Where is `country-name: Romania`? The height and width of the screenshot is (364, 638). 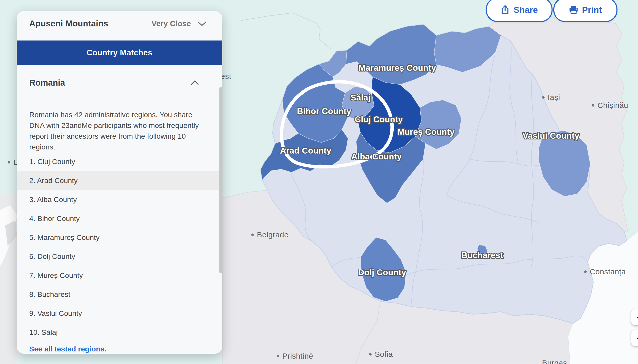 country-name: Romania is located at coordinates (47, 83).